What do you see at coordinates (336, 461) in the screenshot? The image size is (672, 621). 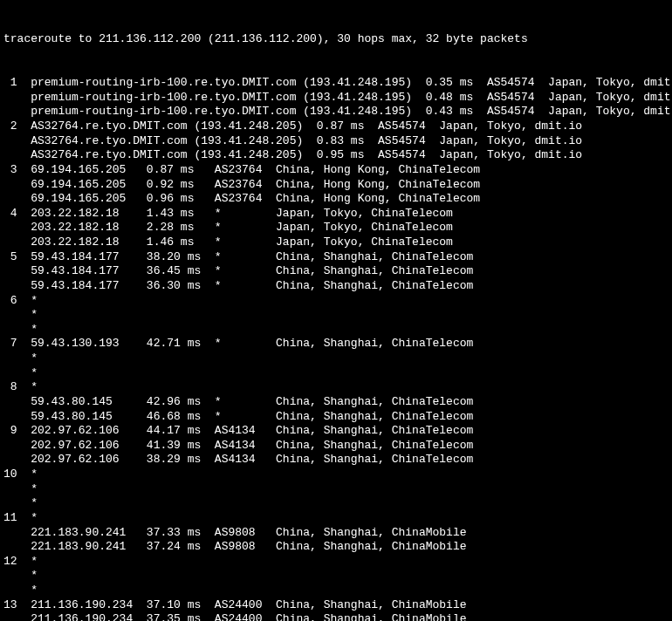 I see `hop-line: 202.97.62.106 38.29 ms AS4134 China, Sha…` at bounding box center [336, 461].